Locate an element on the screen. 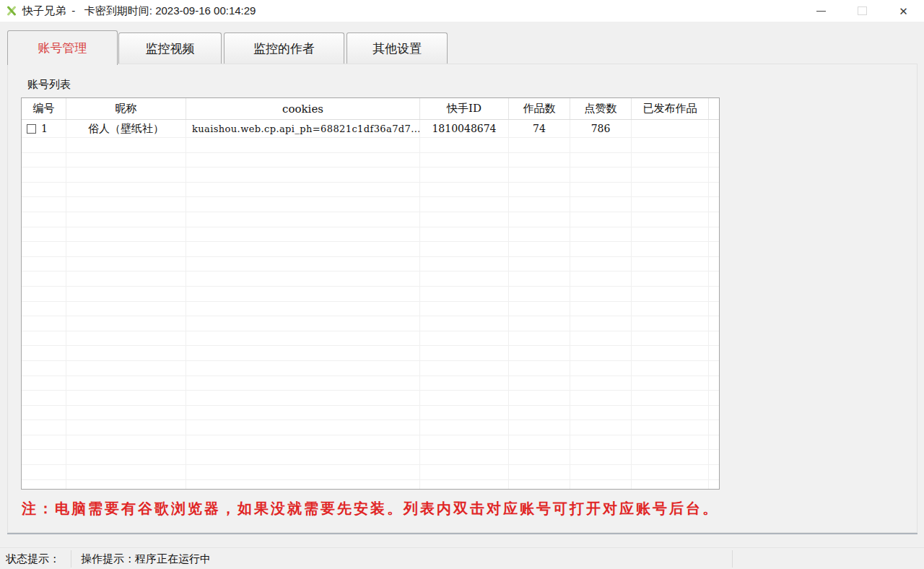  table-row: 1俗人（壁纸社）kuaishou.web.cp.api_ph=68821c1df… is located at coordinates (370, 129).